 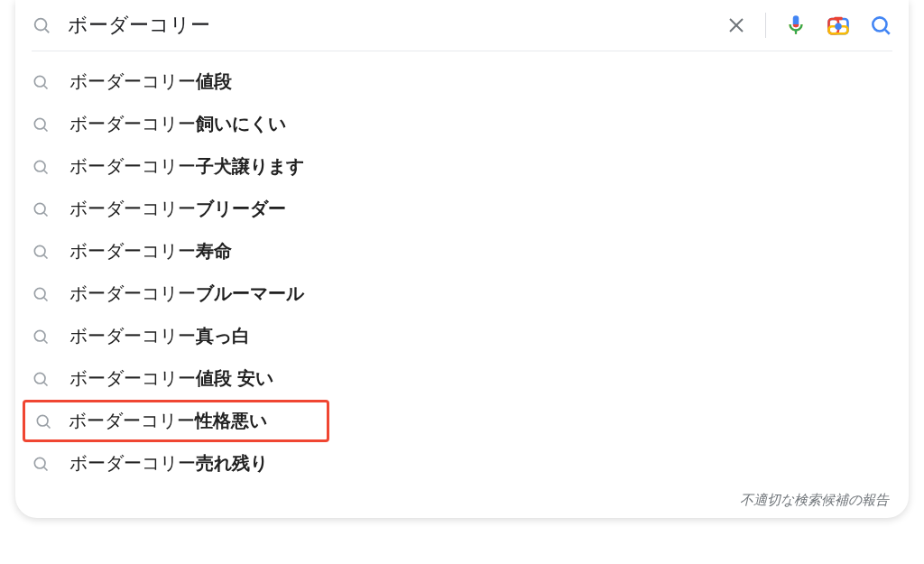 What do you see at coordinates (214, 81) in the screenshot?
I see `suggestion-bold-text: 値段` at bounding box center [214, 81].